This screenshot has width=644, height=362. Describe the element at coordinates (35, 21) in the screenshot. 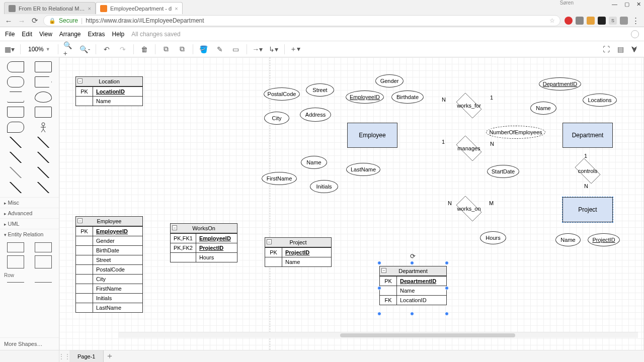

I see `reload-button: ⟳` at that location.